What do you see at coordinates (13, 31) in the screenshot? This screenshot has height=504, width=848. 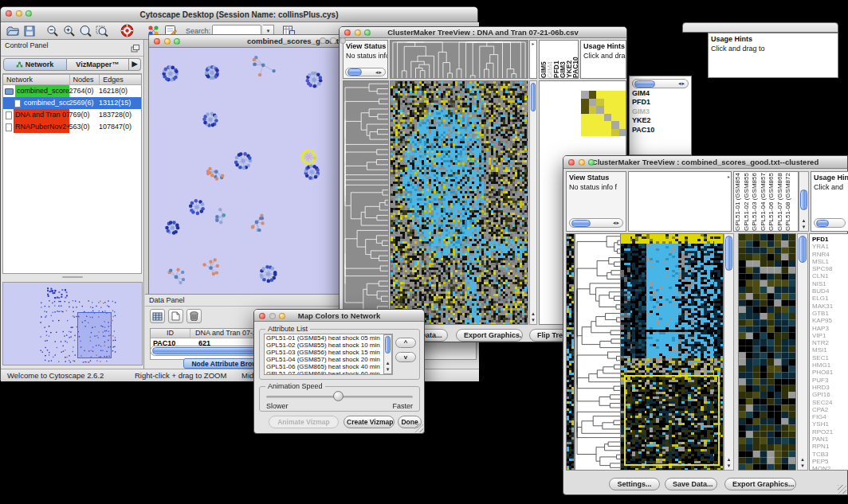 I see `open-file-icon` at bounding box center [13, 31].